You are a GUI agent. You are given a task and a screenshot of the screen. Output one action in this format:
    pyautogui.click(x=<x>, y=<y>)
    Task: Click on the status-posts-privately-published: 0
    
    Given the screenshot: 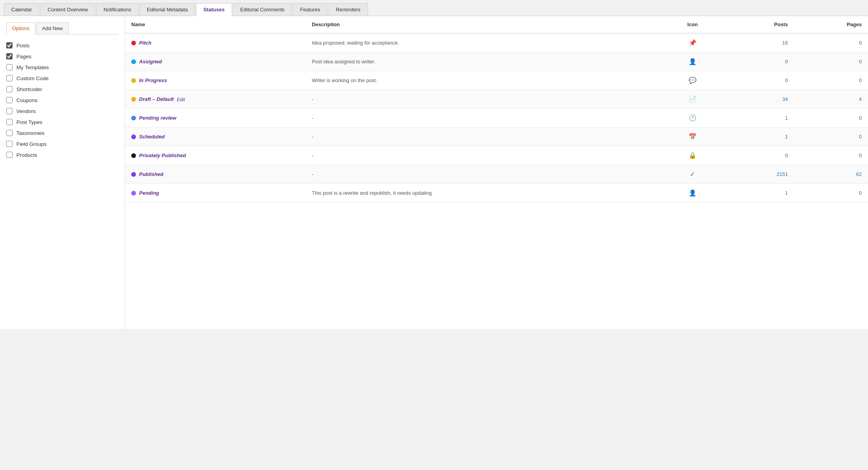 What is the action you would take?
    pyautogui.click(x=759, y=156)
    